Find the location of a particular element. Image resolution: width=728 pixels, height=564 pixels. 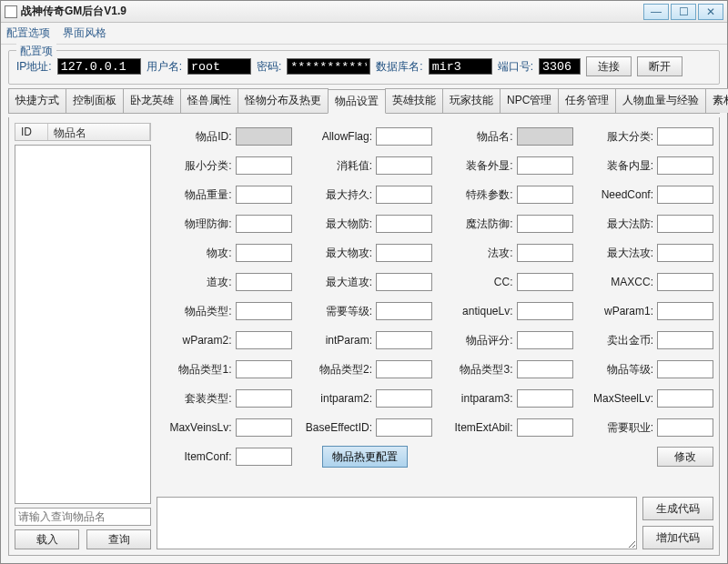

field-label: 最大物攻: is located at coordinates (349, 253).